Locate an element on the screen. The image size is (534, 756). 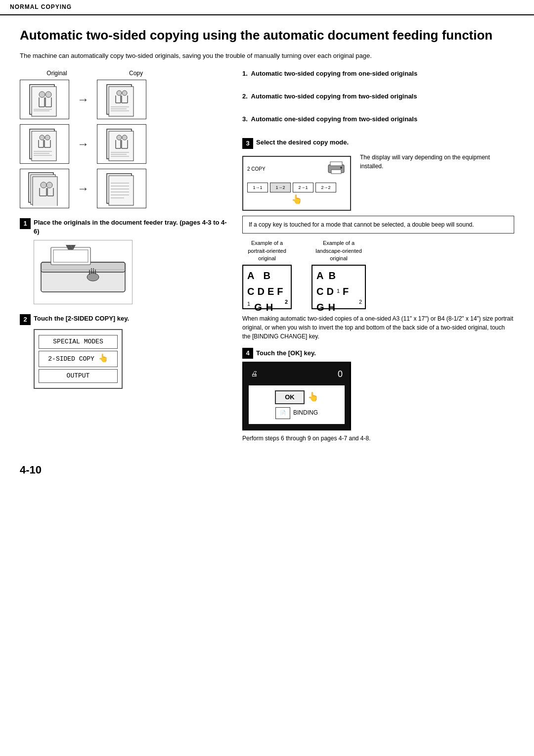
ok-button-row: OK 👆 is located at coordinates (297, 397).